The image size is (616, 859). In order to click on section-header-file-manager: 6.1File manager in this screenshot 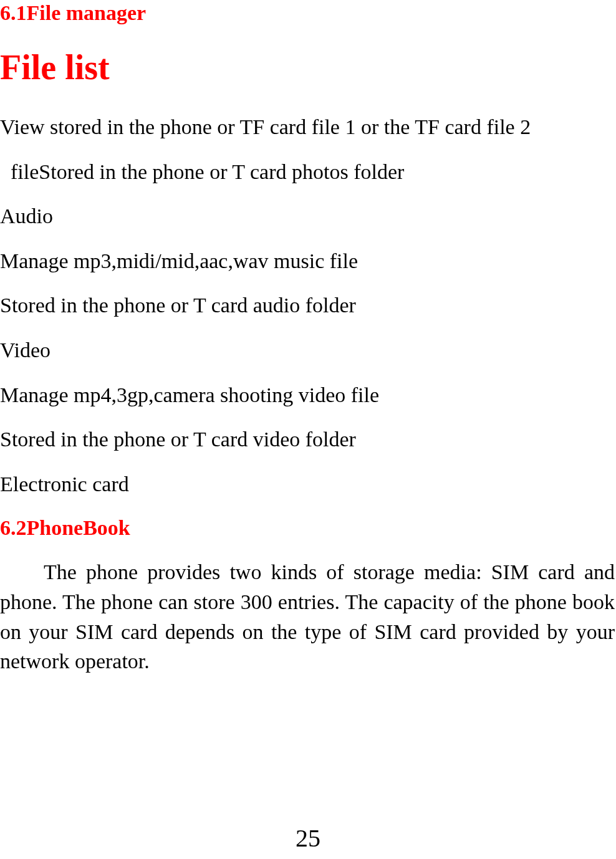, I will do `click(307, 13)`.